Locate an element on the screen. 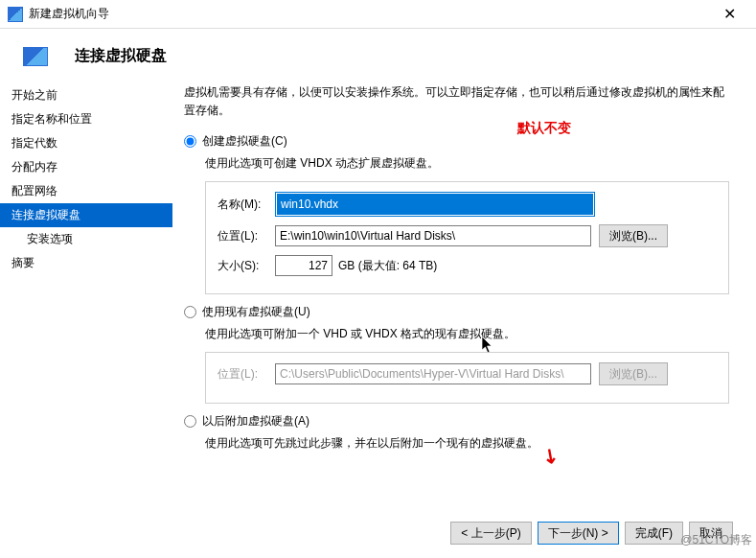 Image resolution: width=756 pixels, height=558 pixels. attach-later-hint: 使用此选项可先跳过此步骤，并在以后附加一个现有的虚拟硬盘。 is located at coordinates (468, 443).